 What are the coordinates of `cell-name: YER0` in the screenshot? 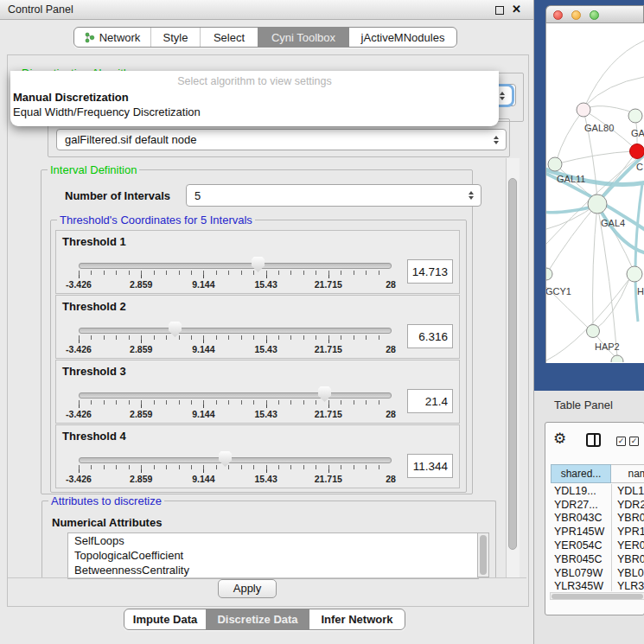 It's located at (628, 545).